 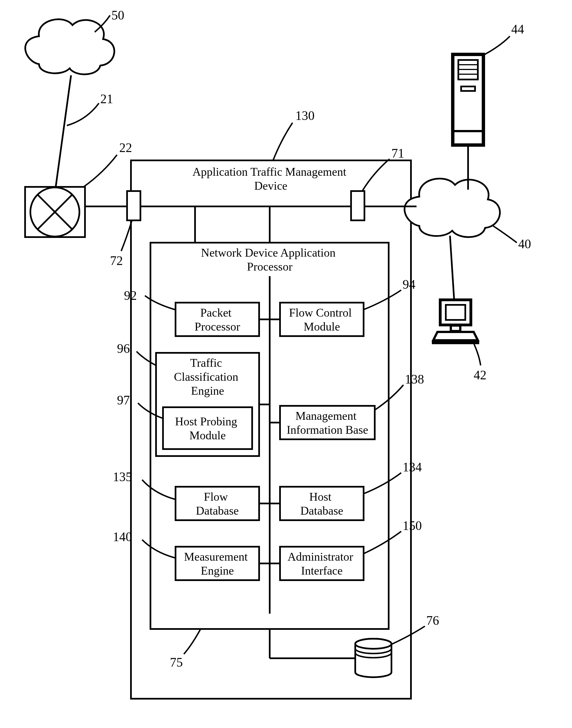 I want to click on me-line2: Engine, so click(x=218, y=571).